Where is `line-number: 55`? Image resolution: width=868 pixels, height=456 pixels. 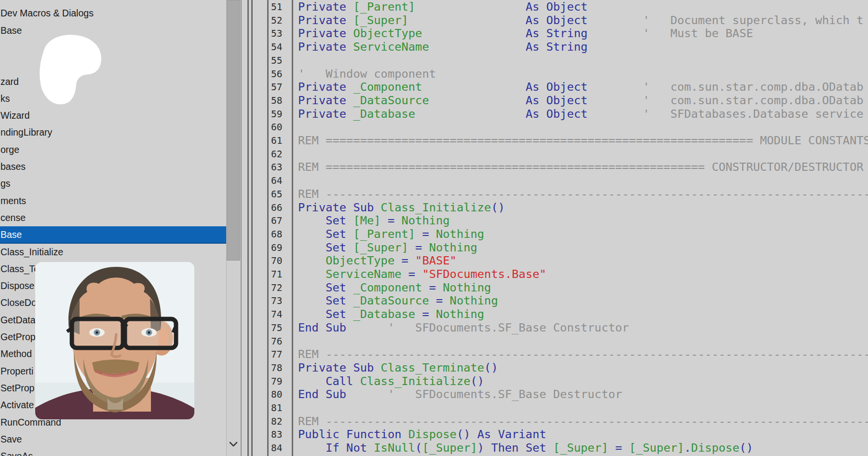
line-number: 55 is located at coordinates (277, 61).